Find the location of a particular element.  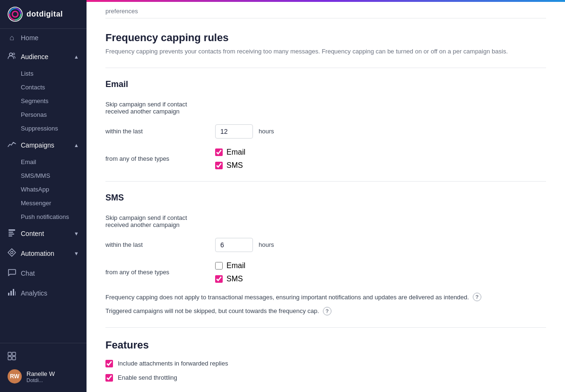

footer-note-2-text: Triggered campaigns will not be skipped,… is located at coordinates (212, 311).